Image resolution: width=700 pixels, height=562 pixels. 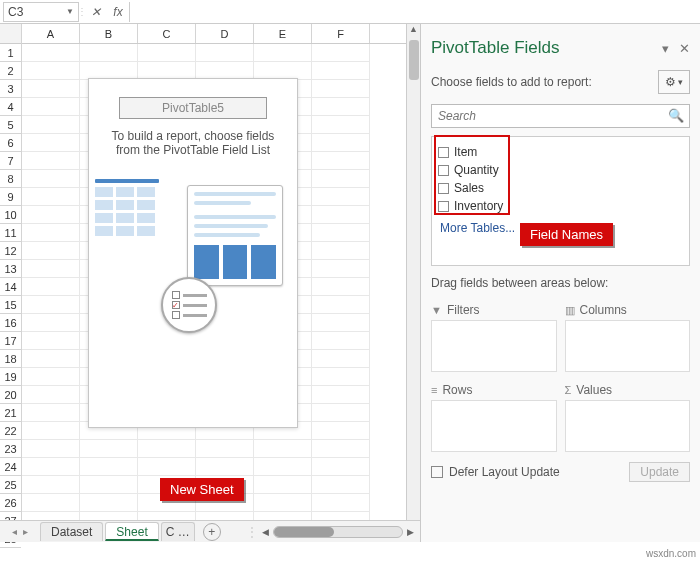 What do you see at coordinates (10, 377) in the screenshot?
I see `row-header: 19` at bounding box center [10, 377].